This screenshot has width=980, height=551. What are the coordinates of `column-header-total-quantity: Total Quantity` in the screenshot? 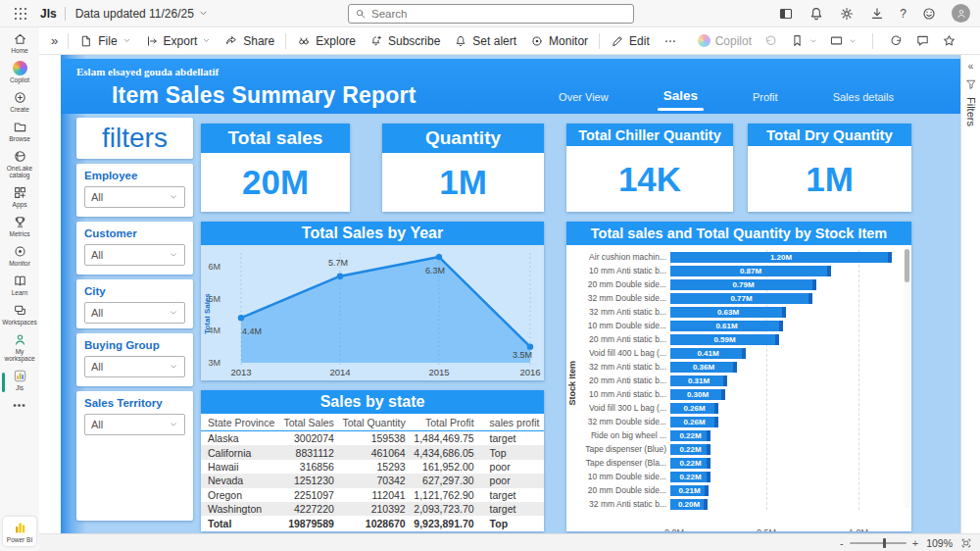 It's located at (374, 423).